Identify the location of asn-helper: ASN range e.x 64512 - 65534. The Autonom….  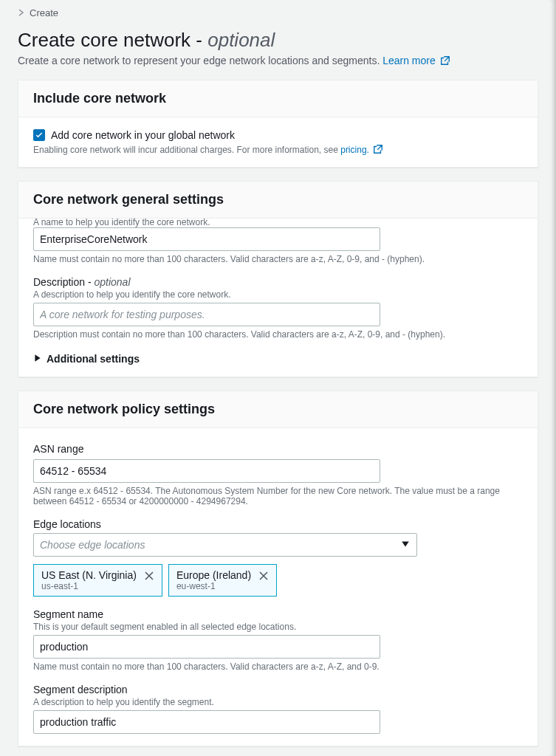
(278, 496).